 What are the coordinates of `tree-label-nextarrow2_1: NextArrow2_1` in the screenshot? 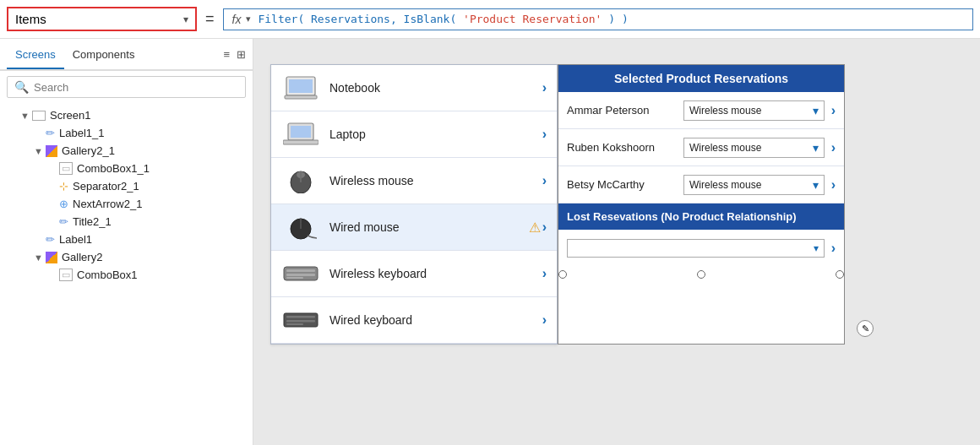 It's located at (107, 204).